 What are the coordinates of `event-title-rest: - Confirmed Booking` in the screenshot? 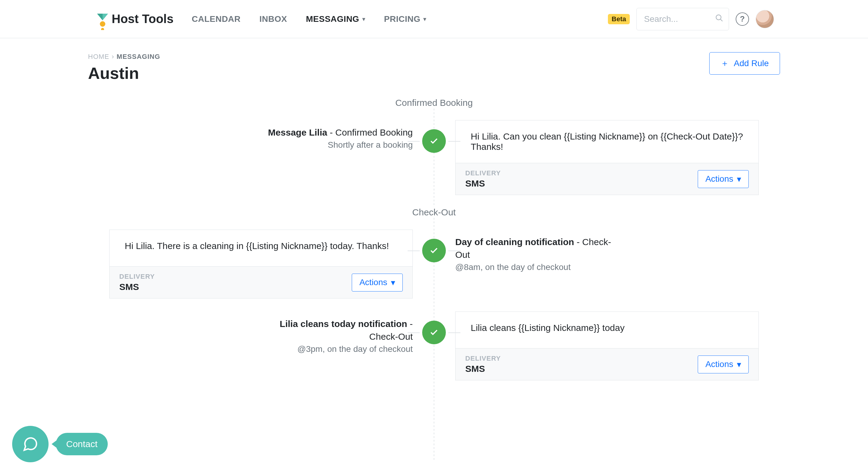 It's located at (370, 132).